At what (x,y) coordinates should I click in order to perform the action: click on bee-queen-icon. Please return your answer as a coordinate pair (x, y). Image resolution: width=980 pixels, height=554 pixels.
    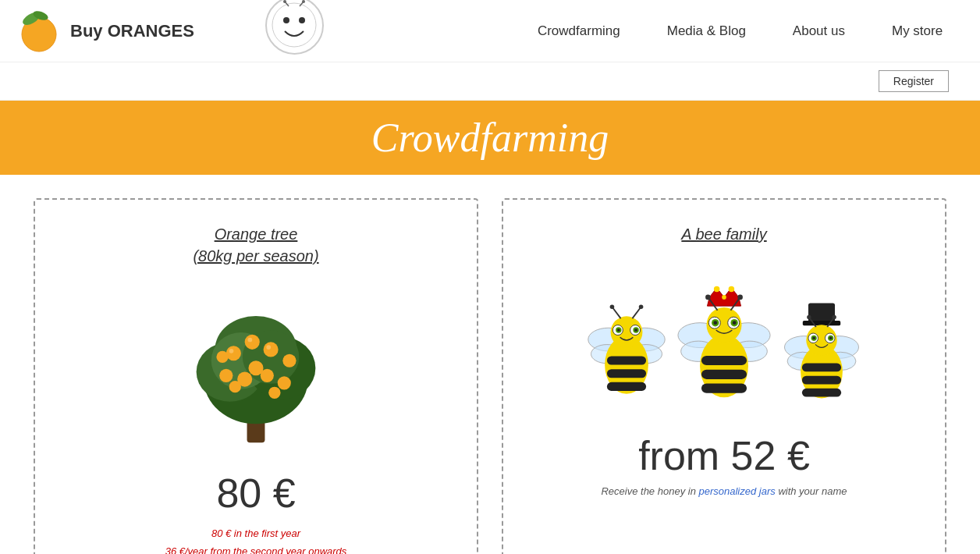
    Looking at the image, I should click on (724, 343).